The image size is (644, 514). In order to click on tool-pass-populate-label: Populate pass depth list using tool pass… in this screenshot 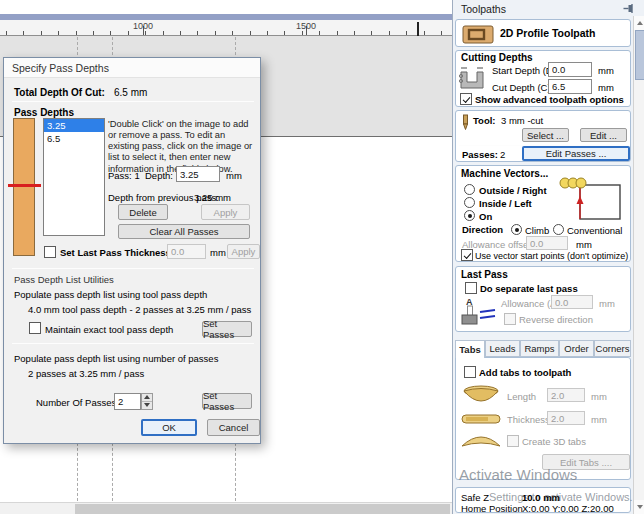, I will do `click(110, 294)`.